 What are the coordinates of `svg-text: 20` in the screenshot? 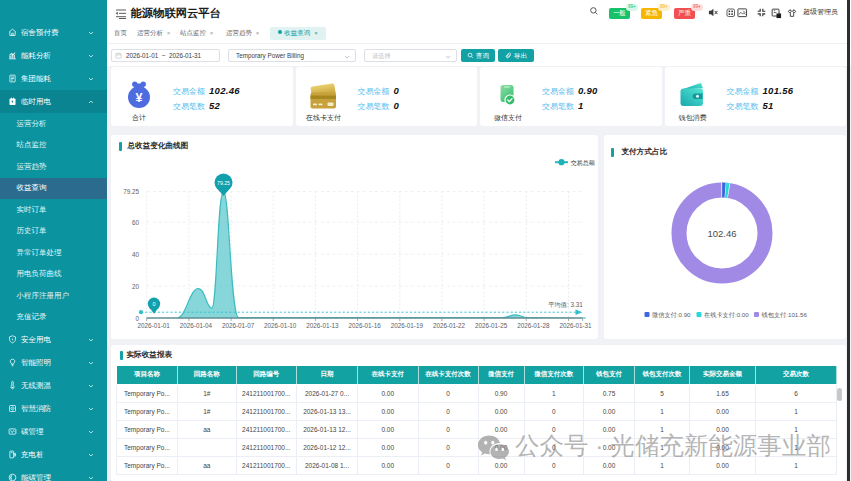 It's located at (136, 286).